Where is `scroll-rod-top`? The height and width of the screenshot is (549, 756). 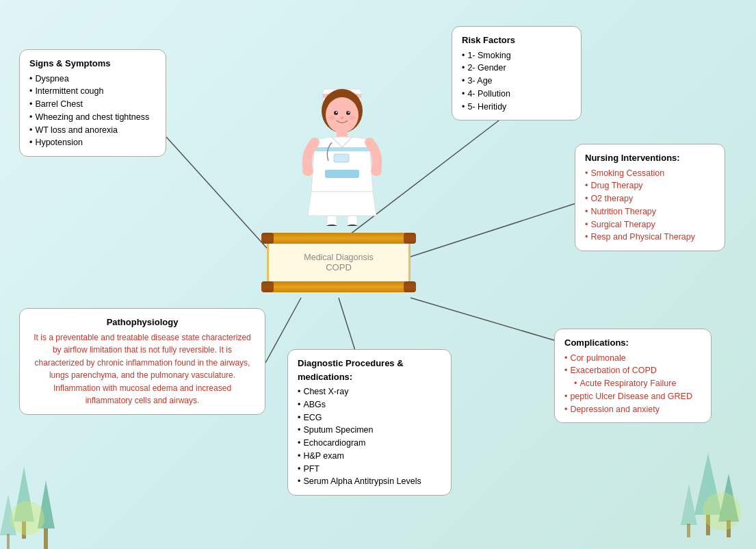 scroll-rod-top is located at coordinates (339, 238).